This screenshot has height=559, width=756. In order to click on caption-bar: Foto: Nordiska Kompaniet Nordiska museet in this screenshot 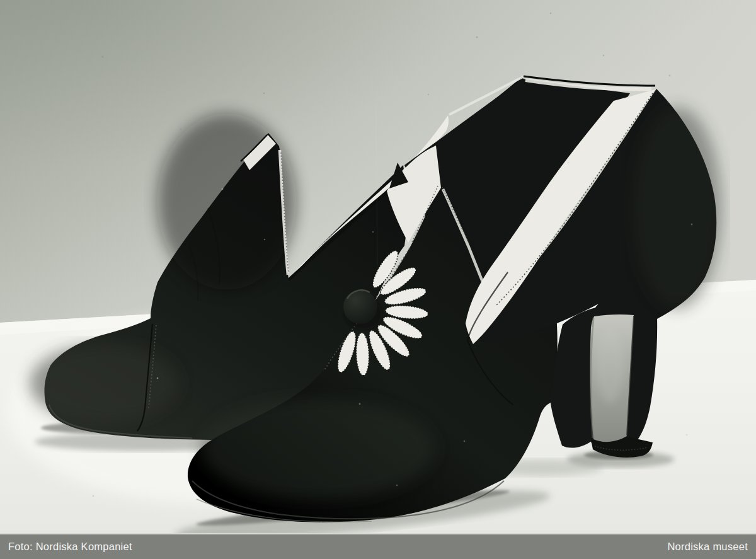, I will do `click(378, 546)`.